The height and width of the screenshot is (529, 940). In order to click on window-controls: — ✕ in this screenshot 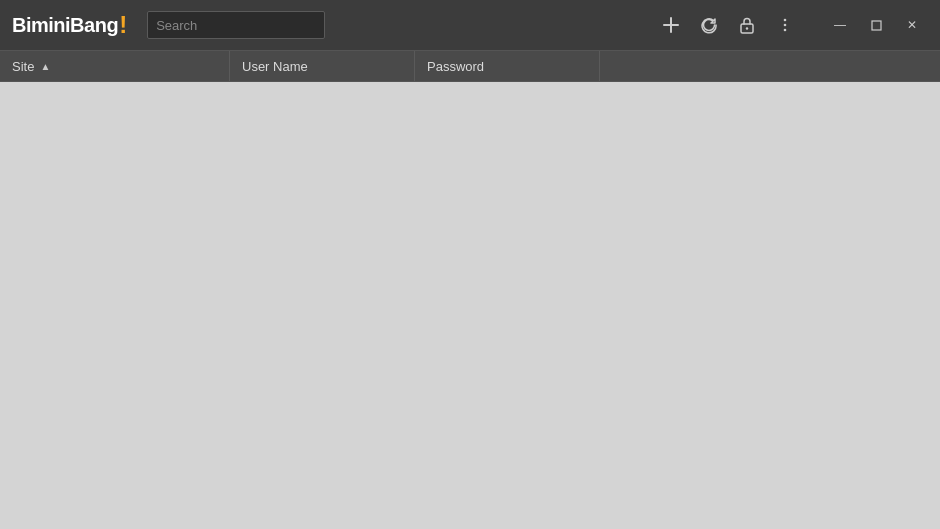, I will do `click(876, 25)`.